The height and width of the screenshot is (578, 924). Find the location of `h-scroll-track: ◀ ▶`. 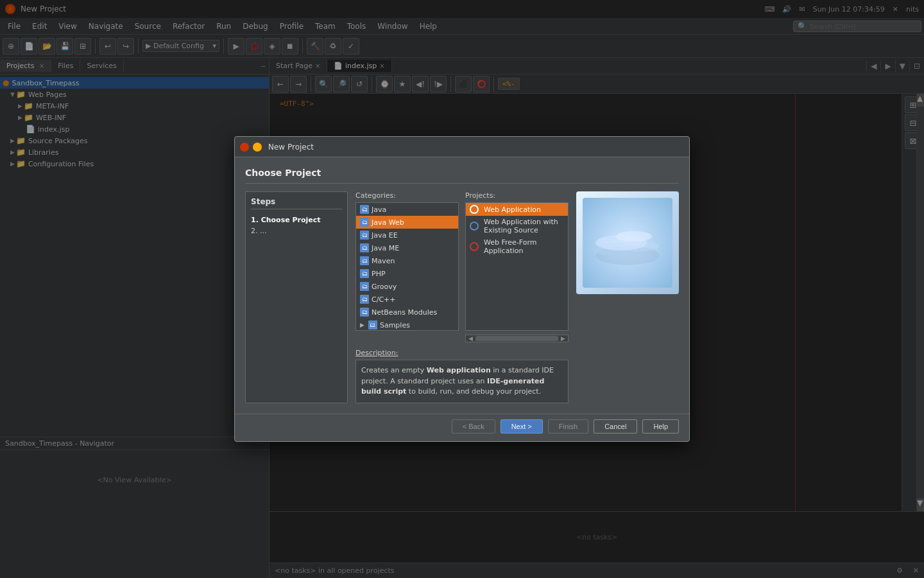

h-scroll-track: ◀ ▶ is located at coordinates (517, 338).